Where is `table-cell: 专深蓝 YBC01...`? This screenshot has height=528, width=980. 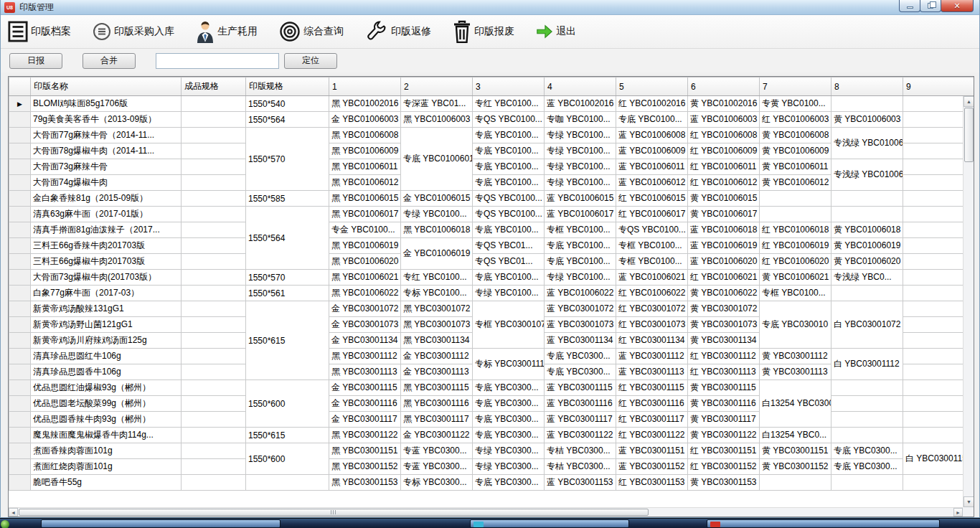 table-cell: 专深蓝 YBC01... is located at coordinates (437, 104).